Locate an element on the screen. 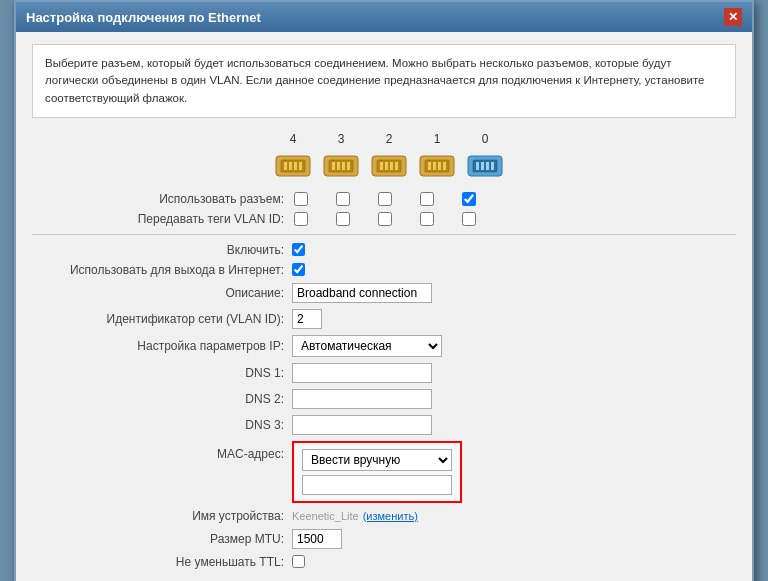 The image size is (768, 581). vlan-tag-label: Передавать теги VLAN ID: is located at coordinates (162, 219).